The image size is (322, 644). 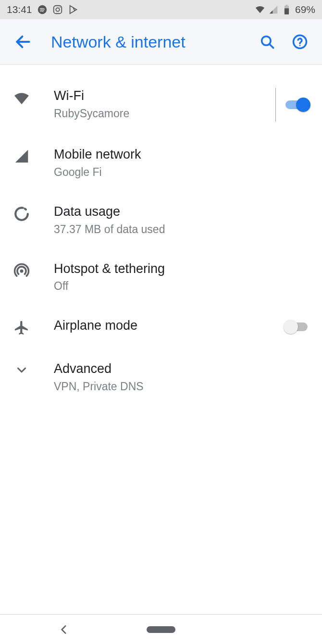 I want to click on data-usage-icon, so click(x=22, y=214).